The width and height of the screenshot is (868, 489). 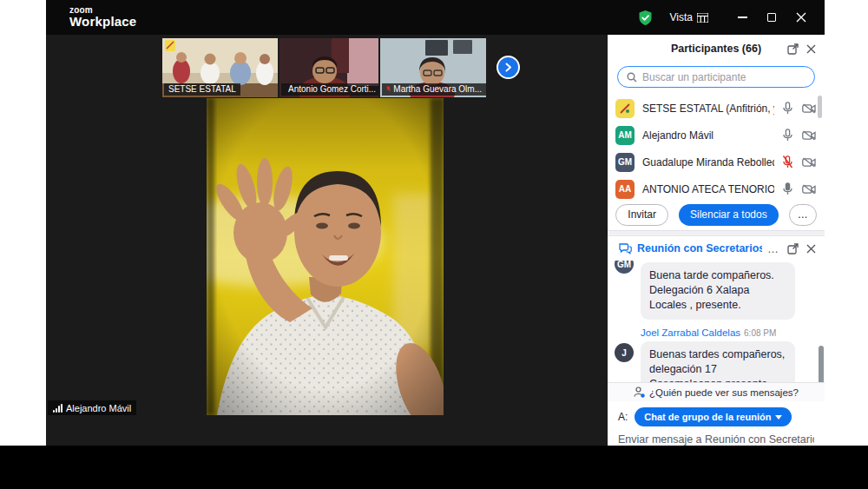 I want to click on to-label: A:, so click(x=623, y=417).